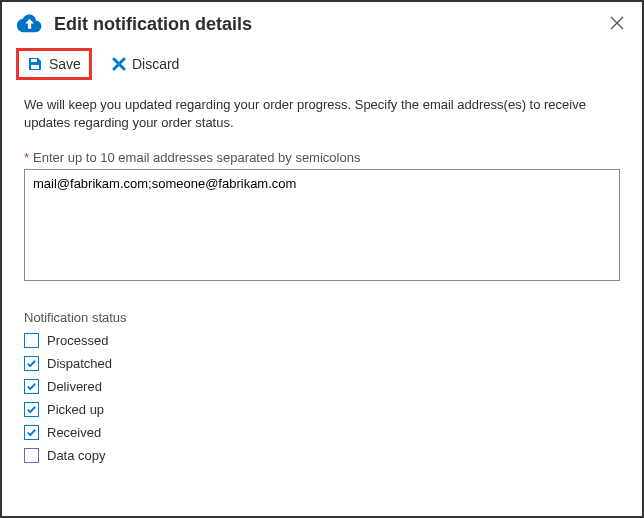 The image size is (644, 518). I want to click on status-checkbox-row: Picked up, so click(322, 410).